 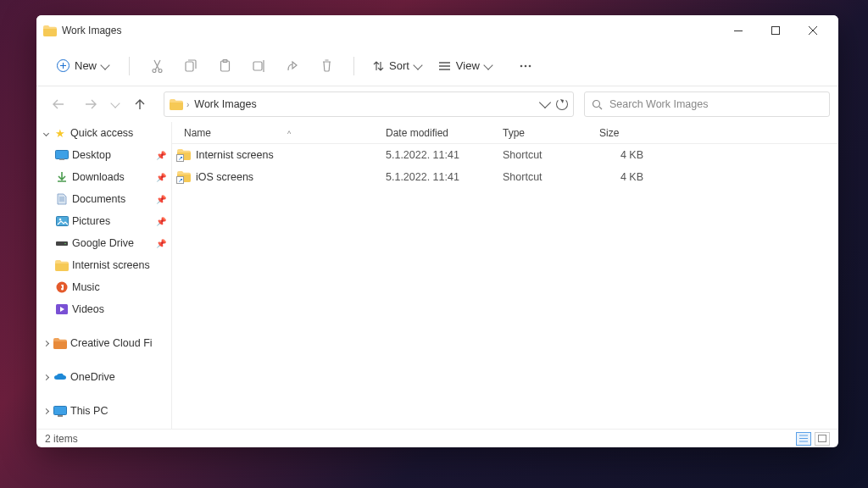 I want to click on col-size: Size, so click(x=621, y=133).